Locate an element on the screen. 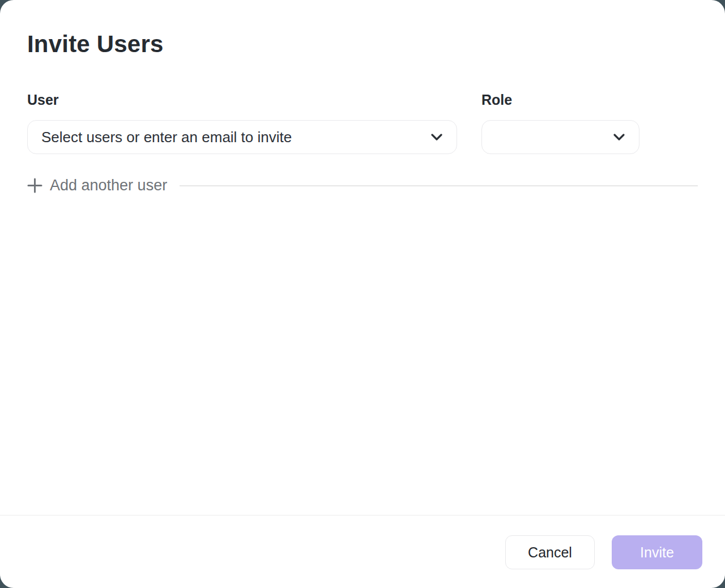 This screenshot has height=588, width=725. user-select-placeholder: Select users or enter an email to invite is located at coordinates (167, 137).